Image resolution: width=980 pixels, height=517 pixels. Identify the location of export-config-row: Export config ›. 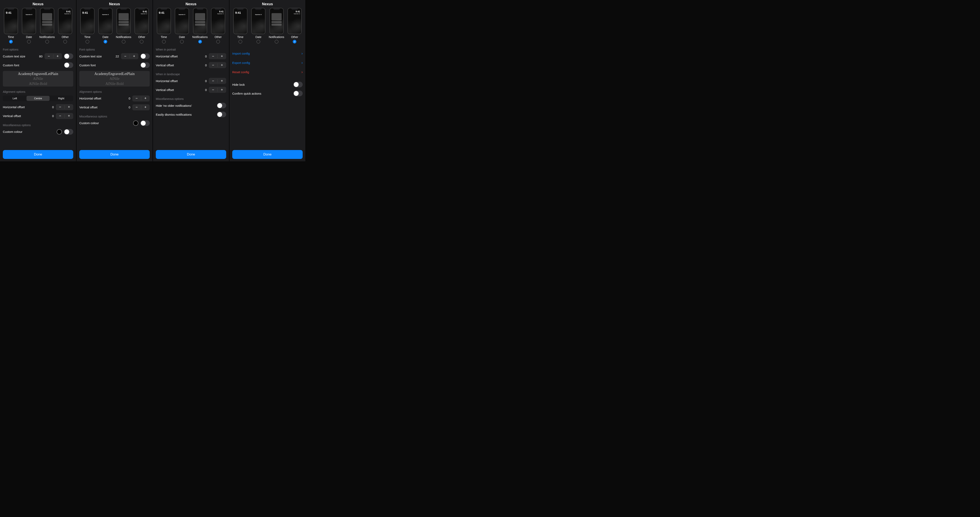
(267, 63).